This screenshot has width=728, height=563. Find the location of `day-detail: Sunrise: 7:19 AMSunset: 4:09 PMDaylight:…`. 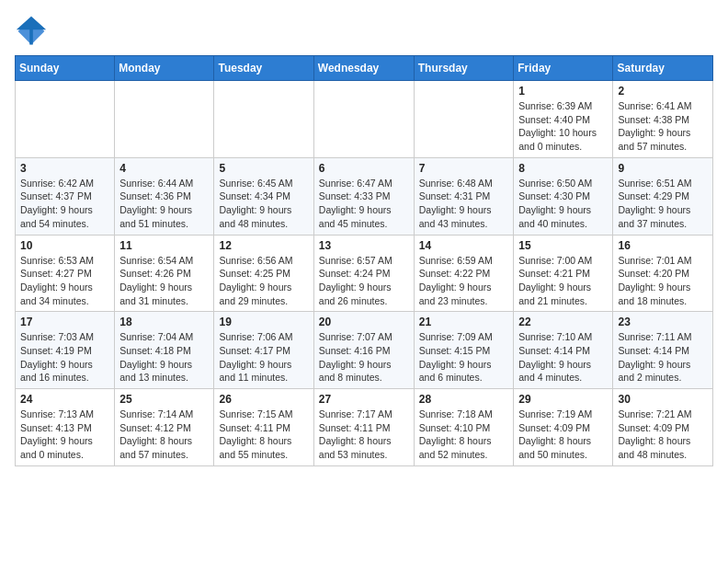

day-detail: Sunrise: 7:19 AMSunset: 4:09 PMDaylight:… is located at coordinates (563, 434).